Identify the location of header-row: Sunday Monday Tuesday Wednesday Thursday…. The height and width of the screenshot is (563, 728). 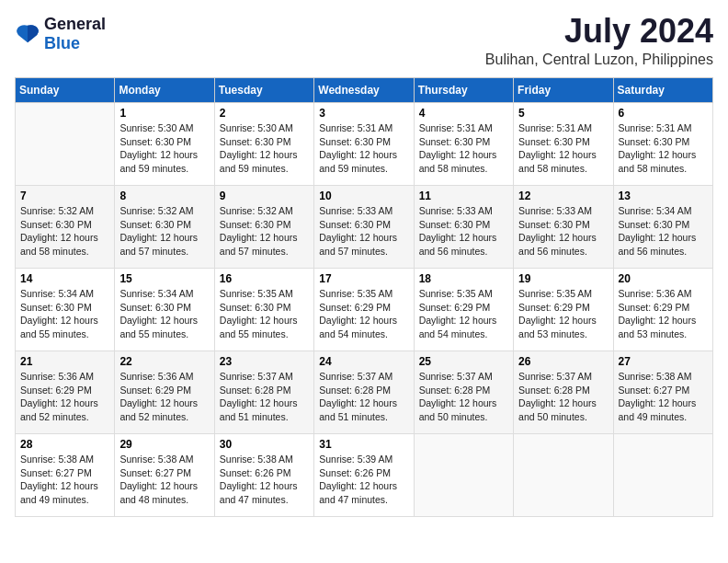
(364, 90).